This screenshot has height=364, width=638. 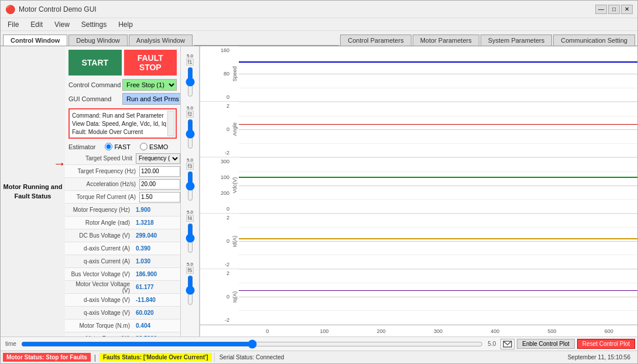 What do you see at coordinates (95, 85) in the screenshot?
I see `control-command-label: Control Command` at bounding box center [95, 85].